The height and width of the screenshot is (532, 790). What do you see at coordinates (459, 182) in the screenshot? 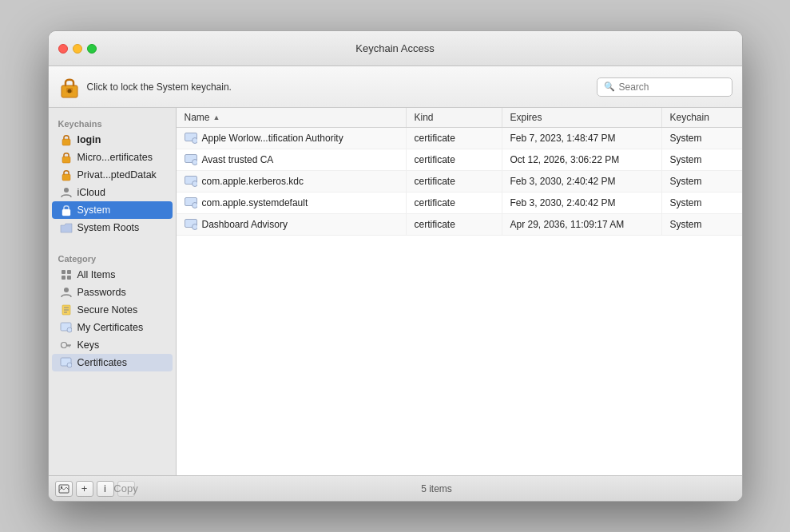
I see `table-row: com.apple.kerberos.kdc certificate Feb 3…` at bounding box center [459, 182].